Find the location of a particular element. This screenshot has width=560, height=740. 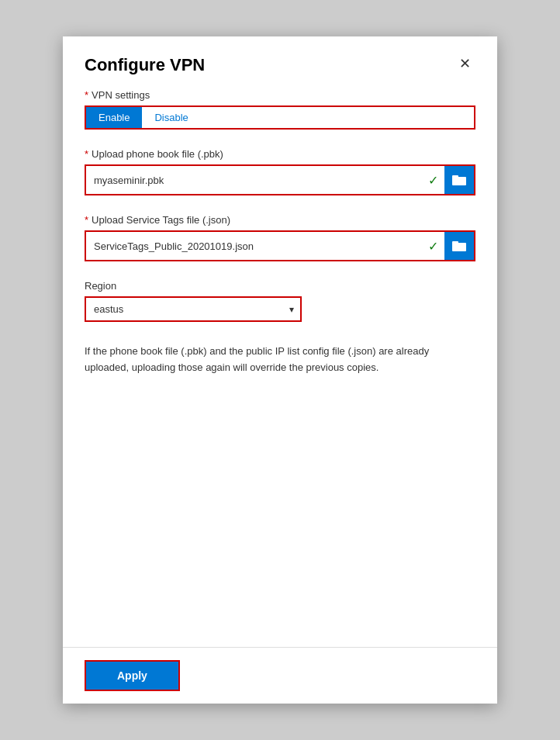

phone-book-group: * Upload phone book file (.pbk) ✓ is located at coordinates (280, 172).